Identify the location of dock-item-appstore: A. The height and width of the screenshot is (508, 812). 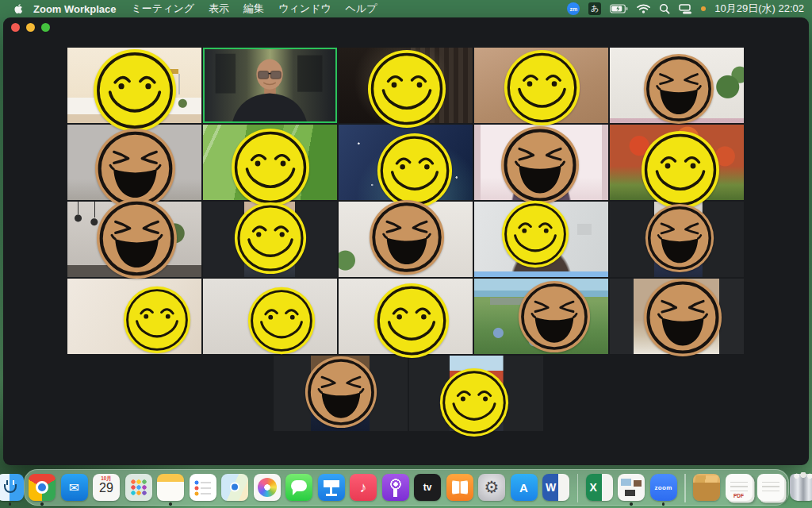
(524, 490).